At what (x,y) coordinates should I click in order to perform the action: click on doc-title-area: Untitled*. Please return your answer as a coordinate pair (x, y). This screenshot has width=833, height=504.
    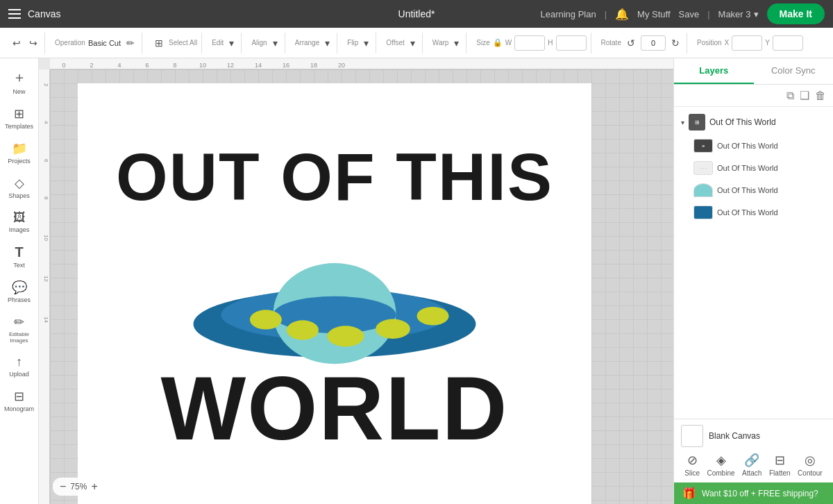
    Looking at the image, I should click on (416, 14).